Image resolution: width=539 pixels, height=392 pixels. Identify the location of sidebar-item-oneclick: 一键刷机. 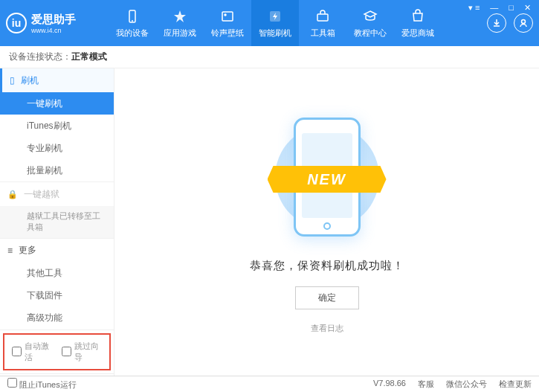
(57, 103).